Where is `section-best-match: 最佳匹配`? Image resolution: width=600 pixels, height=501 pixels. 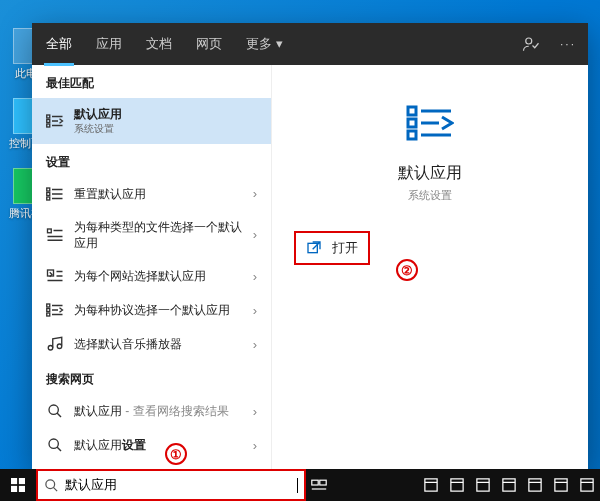 section-best-match: 最佳匹配 is located at coordinates (152, 82).